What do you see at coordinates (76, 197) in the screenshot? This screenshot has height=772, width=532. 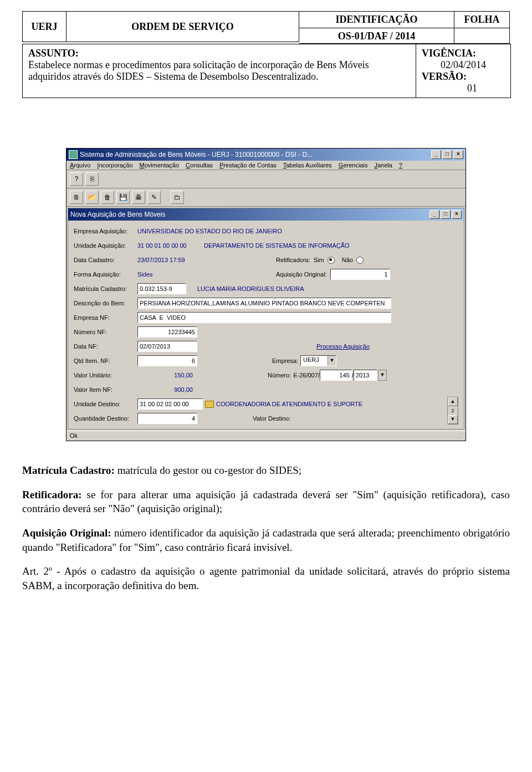 I see `new-icon: 🗎` at bounding box center [76, 197].